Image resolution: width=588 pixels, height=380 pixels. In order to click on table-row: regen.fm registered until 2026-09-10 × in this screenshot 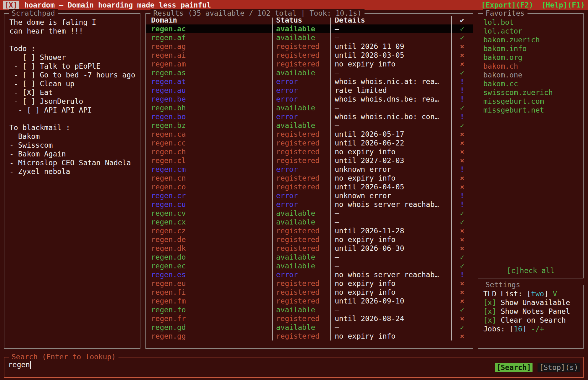, I will do `click(309, 301)`.